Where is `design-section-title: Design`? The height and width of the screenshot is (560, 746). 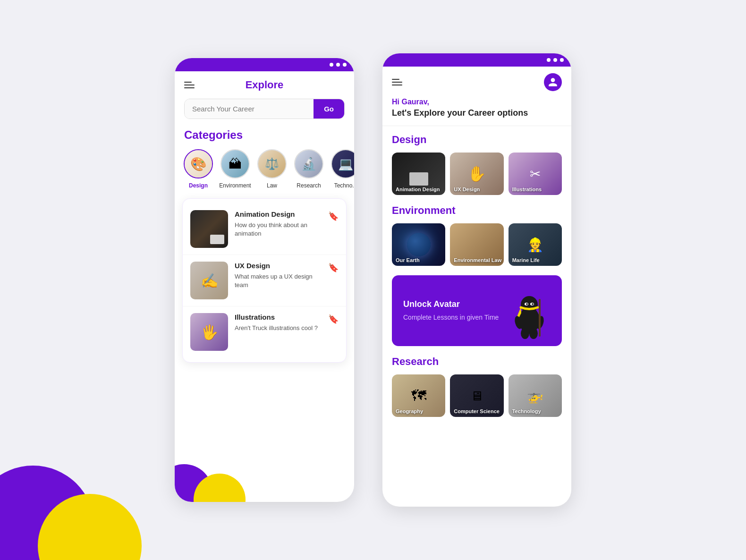 design-section-title: Design is located at coordinates (477, 140).